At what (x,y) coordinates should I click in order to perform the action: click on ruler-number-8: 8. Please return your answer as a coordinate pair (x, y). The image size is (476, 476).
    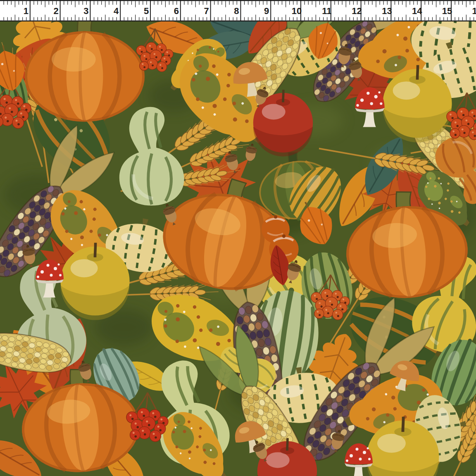
    Looking at the image, I should click on (236, 11).